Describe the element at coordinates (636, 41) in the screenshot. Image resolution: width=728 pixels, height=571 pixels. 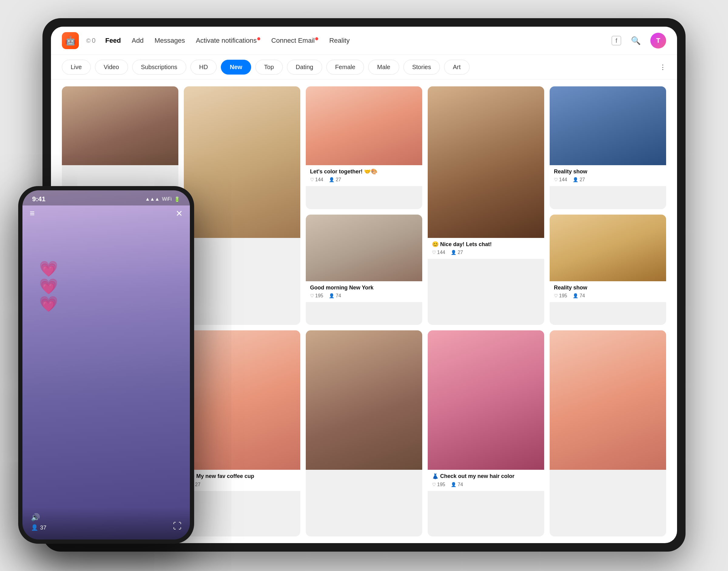
I see `search-icon: 🔍` at that location.